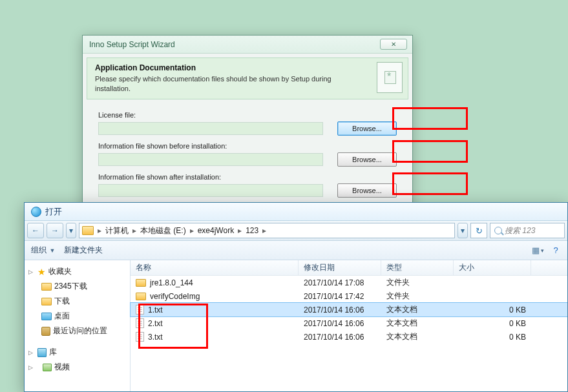  What do you see at coordinates (247, 146) in the screenshot?
I see `before-info-label: Information file shown before installati…` at bounding box center [247, 146].